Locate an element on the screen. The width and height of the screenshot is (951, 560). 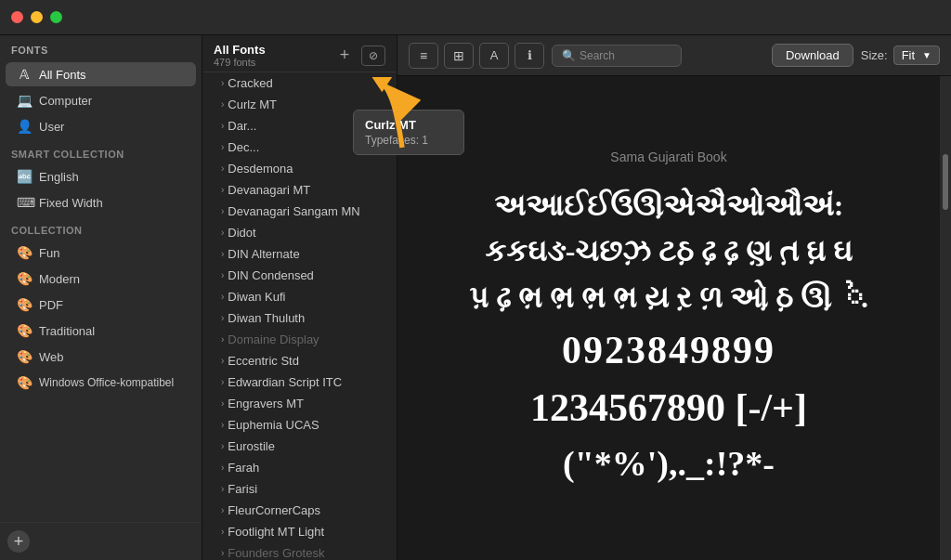
font-name-label: Farisi is located at coordinates (242, 488).